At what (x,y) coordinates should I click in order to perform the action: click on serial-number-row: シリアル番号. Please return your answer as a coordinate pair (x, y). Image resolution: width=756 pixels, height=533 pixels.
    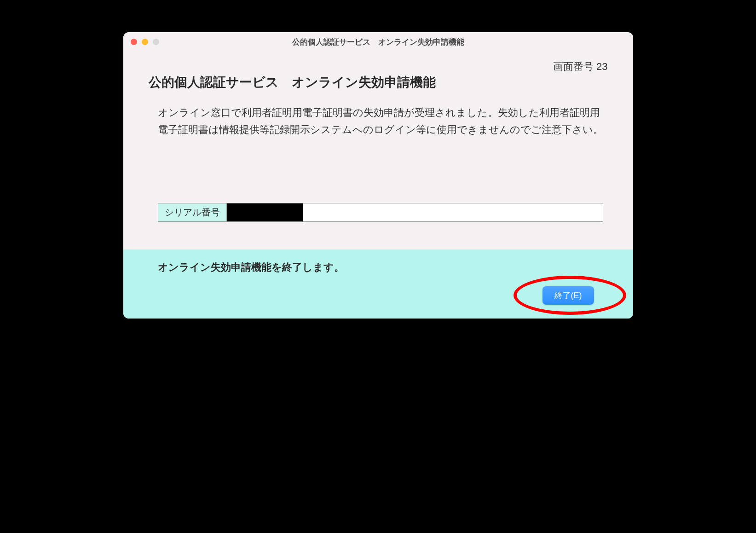
    Looking at the image, I should click on (381, 213).